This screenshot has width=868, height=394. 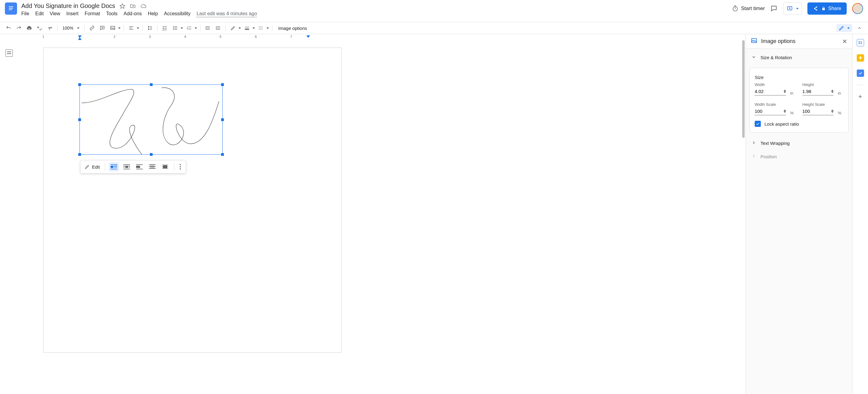 What do you see at coordinates (785, 91) in the screenshot?
I see `width-stepper` at bounding box center [785, 91].